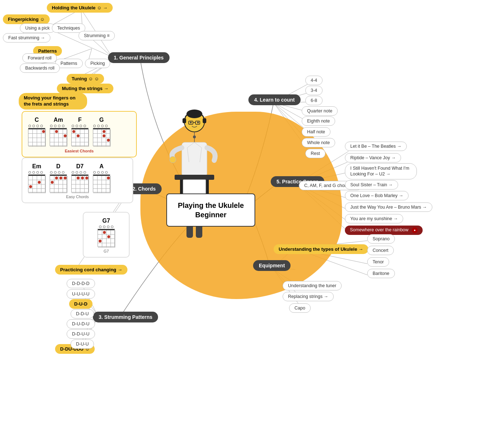 The image size is (504, 432). What do you see at coordinates (373, 158) in the screenshot?
I see `riptide: Riptide – Vance Joy →` at bounding box center [373, 158].